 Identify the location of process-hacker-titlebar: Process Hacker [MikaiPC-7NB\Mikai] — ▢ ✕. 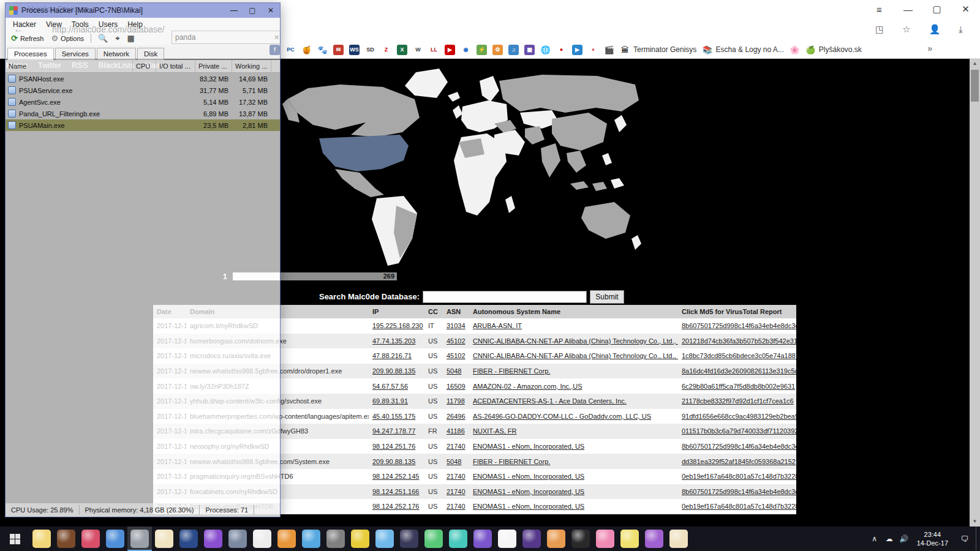
(143, 10).